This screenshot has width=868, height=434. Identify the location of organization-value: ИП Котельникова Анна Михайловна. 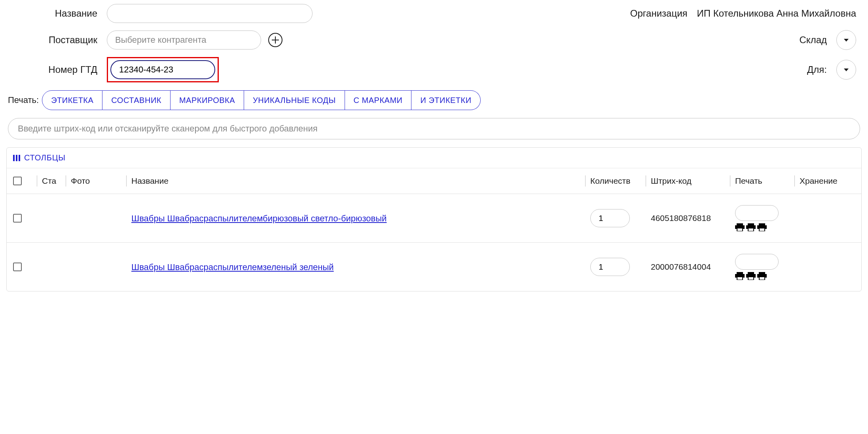
(777, 13).